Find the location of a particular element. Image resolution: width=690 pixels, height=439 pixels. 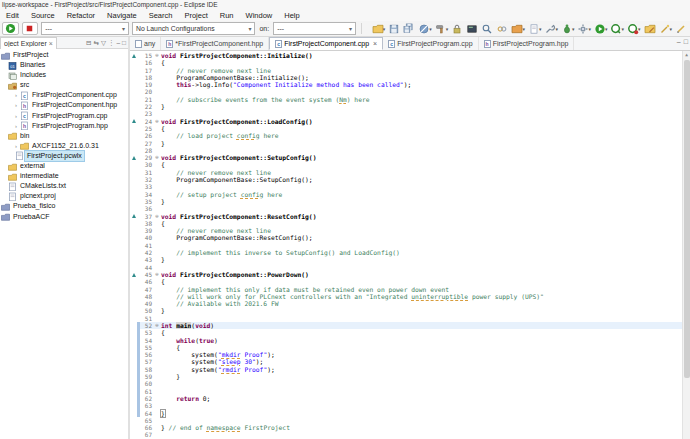

view-menu-icon: ⋮ is located at coordinates (112, 43).